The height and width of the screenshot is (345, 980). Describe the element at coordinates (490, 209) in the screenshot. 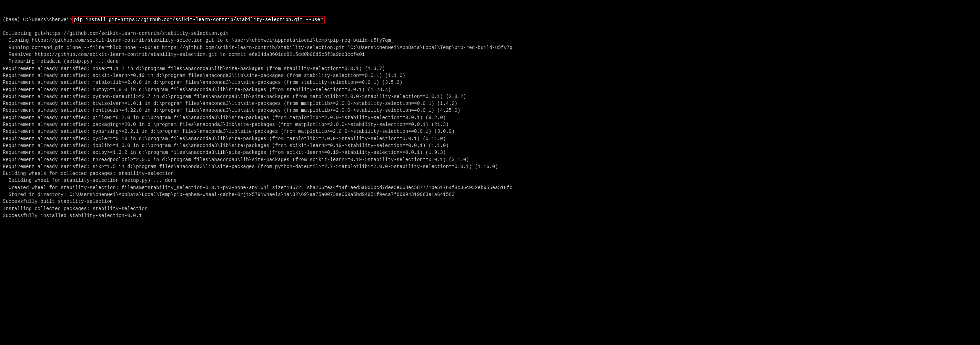

I see `output-line: Installing collected packages: stability…` at that location.